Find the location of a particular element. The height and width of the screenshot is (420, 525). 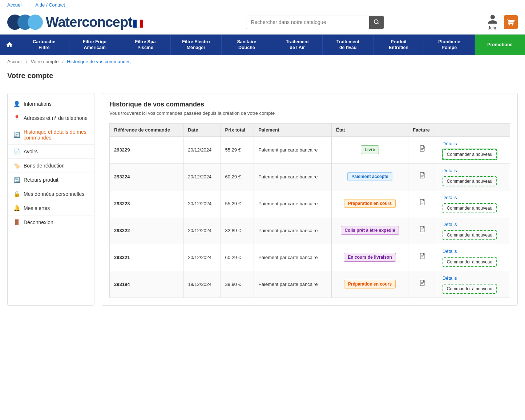

breadcrumb-current: Historique de vos commandes is located at coordinates (99, 62).